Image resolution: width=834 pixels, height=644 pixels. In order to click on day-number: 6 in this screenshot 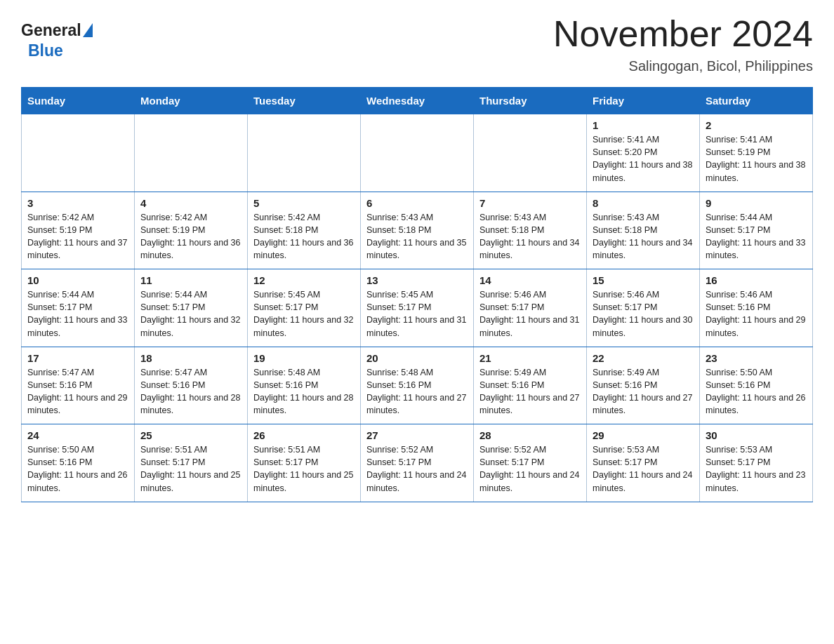, I will do `click(417, 203)`.